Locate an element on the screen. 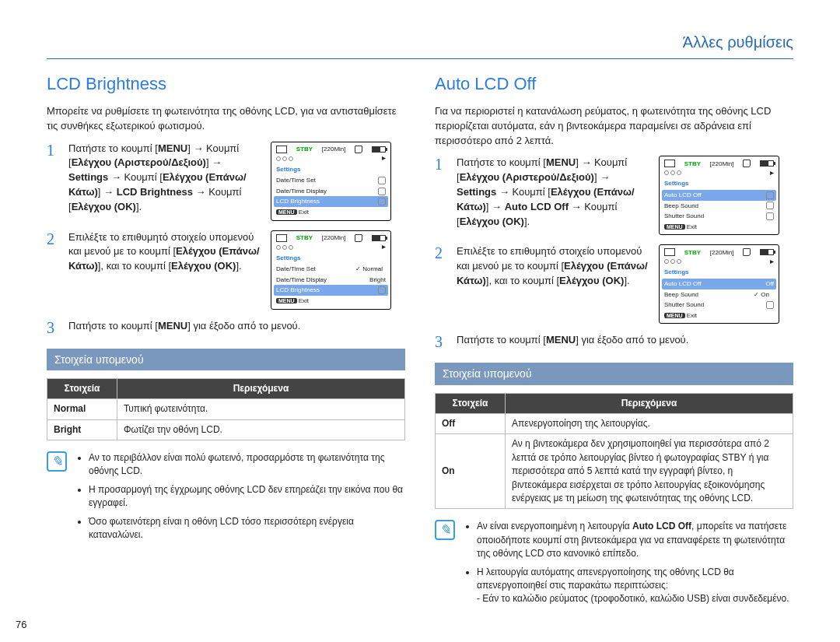 The image size is (840, 642). cell-key: Normal is located at coordinates (82, 409).